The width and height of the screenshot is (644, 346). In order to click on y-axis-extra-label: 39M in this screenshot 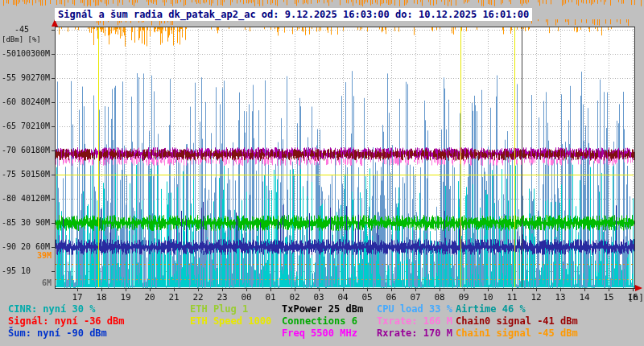, I will do `click(41, 256)`.